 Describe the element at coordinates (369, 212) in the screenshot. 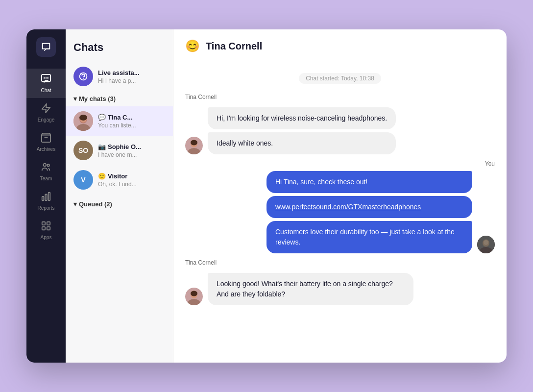

I see `agent-bubble-stack: Hi Tina, sure, check these out! www.perf…` at that location.